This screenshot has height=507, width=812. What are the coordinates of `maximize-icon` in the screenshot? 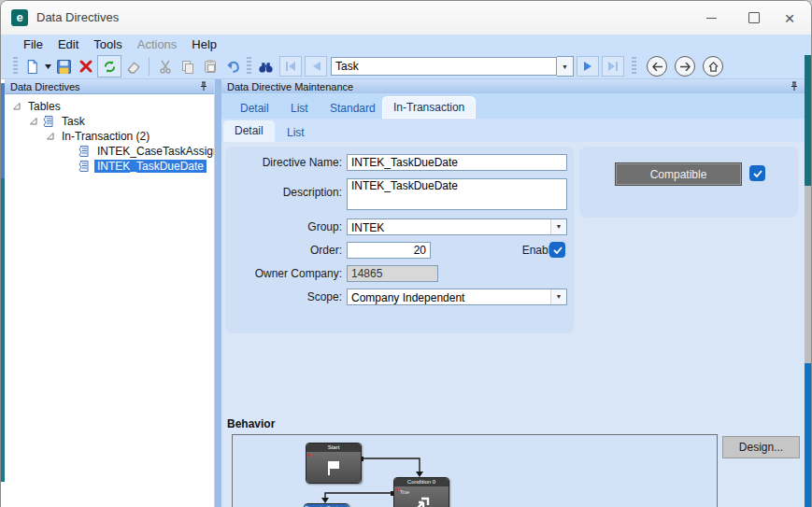 It's located at (754, 18).